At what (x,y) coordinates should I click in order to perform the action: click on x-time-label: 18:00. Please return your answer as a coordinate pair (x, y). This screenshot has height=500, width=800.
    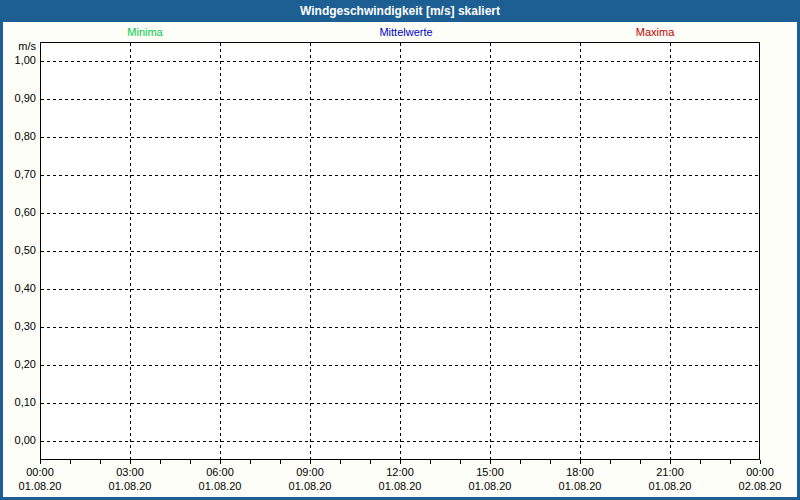
    Looking at the image, I should click on (580, 472).